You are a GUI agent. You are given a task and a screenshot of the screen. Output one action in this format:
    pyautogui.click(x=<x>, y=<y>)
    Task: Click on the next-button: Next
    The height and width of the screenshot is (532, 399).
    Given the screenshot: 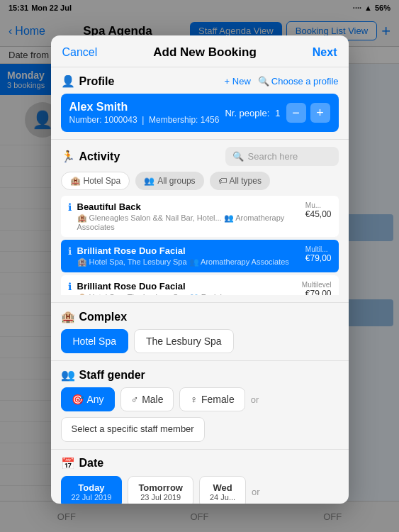 What is the action you would take?
    pyautogui.click(x=325, y=52)
    